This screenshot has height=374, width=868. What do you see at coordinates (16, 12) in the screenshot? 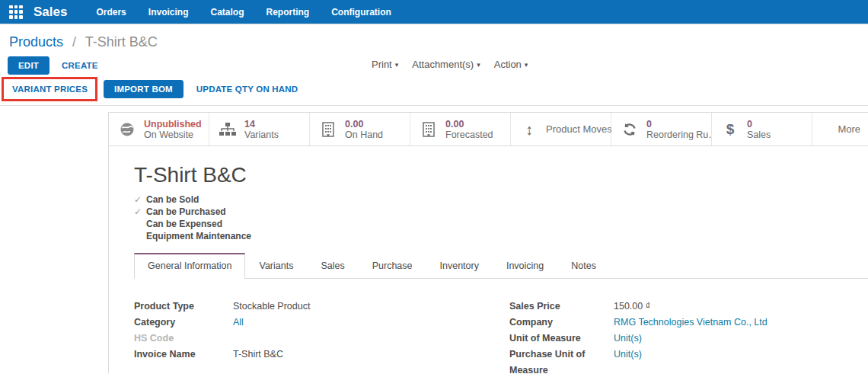
I see `apps-grid-icon` at bounding box center [16, 12].